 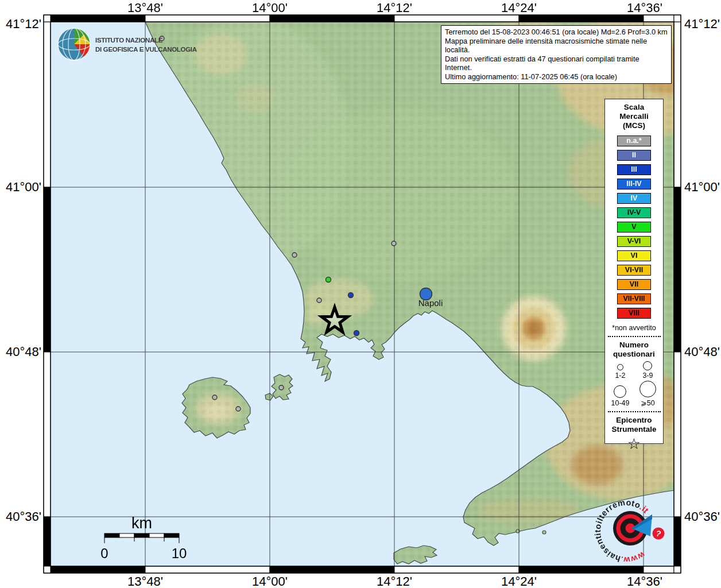 I want to click on axis-tick-top: 14°24', so click(x=519, y=8).